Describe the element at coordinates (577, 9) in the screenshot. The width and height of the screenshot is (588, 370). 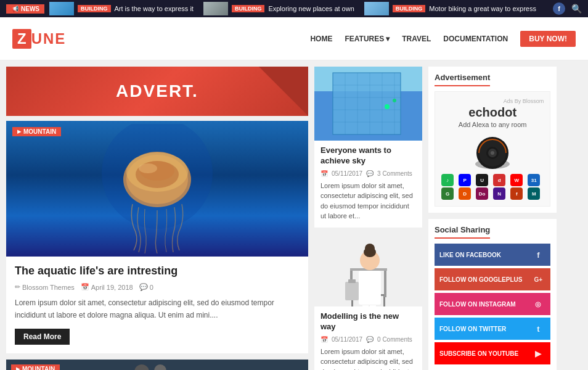
I see `search-top-icon: 🔍` at that location.